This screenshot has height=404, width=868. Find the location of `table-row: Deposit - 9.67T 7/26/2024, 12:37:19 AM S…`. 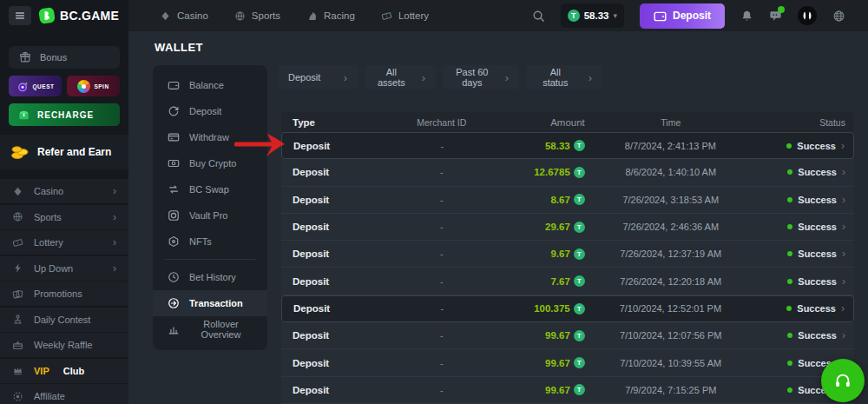

table-row: Deposit - 9.67T 7/26/2024, 12:37:19 AM S… is located at coordinates (568, 254).